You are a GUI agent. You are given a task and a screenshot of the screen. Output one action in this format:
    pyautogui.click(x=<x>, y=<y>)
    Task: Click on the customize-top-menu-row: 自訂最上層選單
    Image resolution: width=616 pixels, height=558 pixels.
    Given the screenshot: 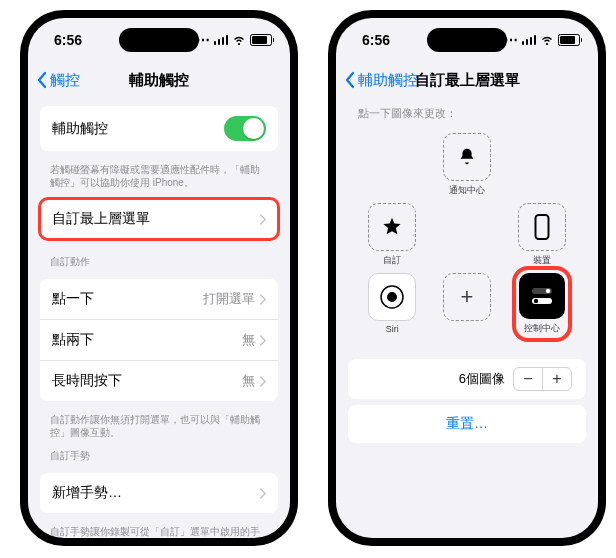 What is the action you would take?
    pyautogui.click(x=159, y=219)
    